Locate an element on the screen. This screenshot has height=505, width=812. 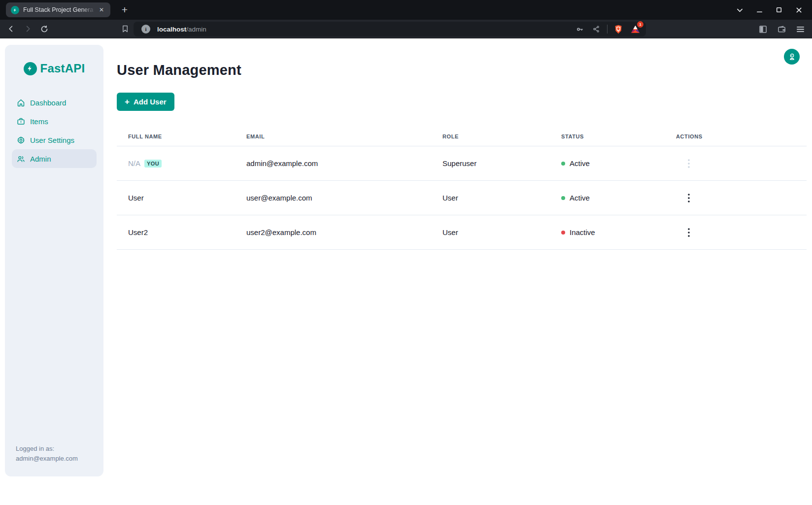
logged-in-label: Logged in as: is located at coordinates (47, 449).